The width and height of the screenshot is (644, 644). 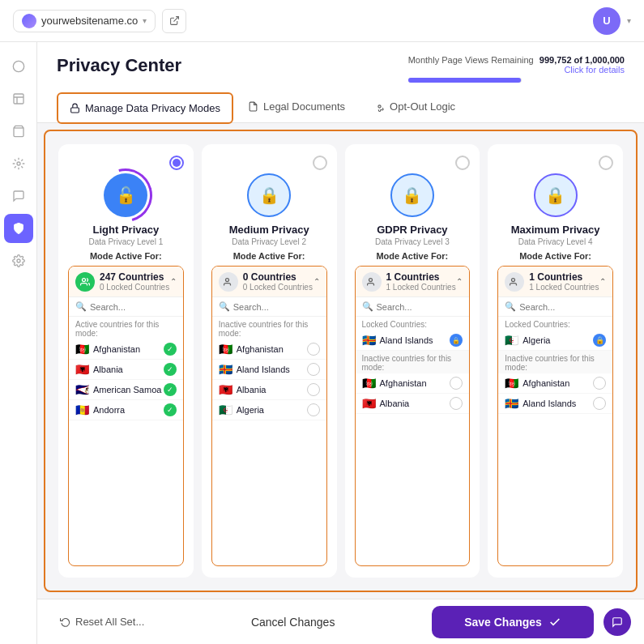 What do you see at coordinates (313, 390) in the screenshot?
I see `radio-albania-medium` at bounding box center [313, 390].